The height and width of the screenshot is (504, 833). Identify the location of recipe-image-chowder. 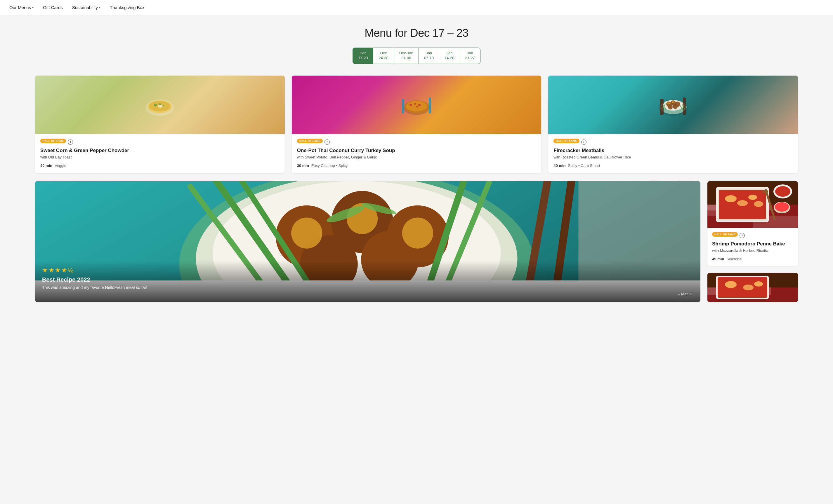
(160, 105).